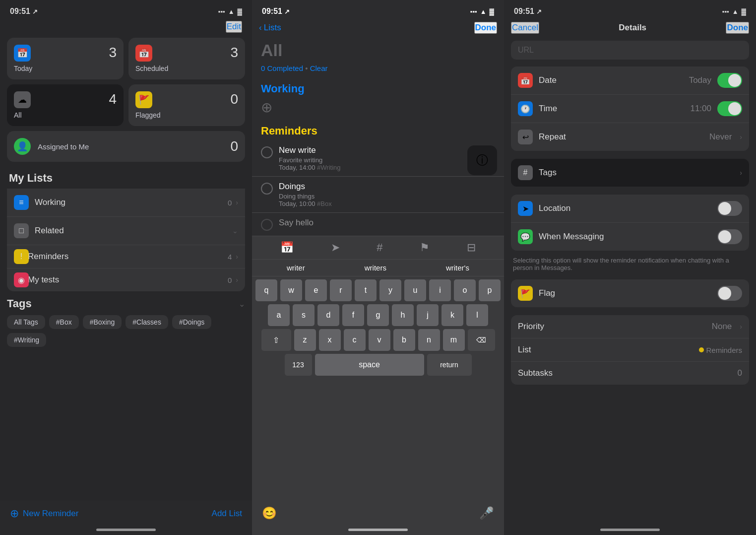 This screenshot has width=756, height=535. Describe the element at coordinates (490, 290) in the screenshot. I see `key-p: p` at that location.